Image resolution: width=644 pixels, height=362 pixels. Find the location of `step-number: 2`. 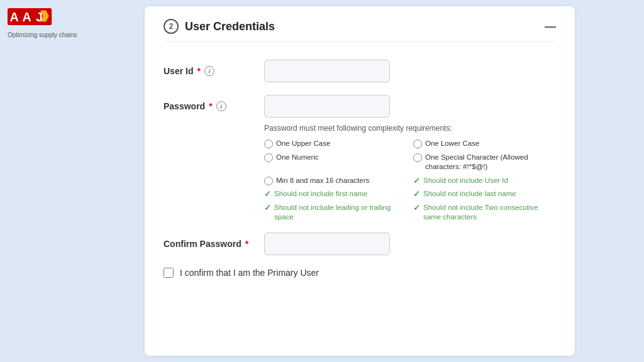

step-number: 2 is located at coordinates (171, 26).